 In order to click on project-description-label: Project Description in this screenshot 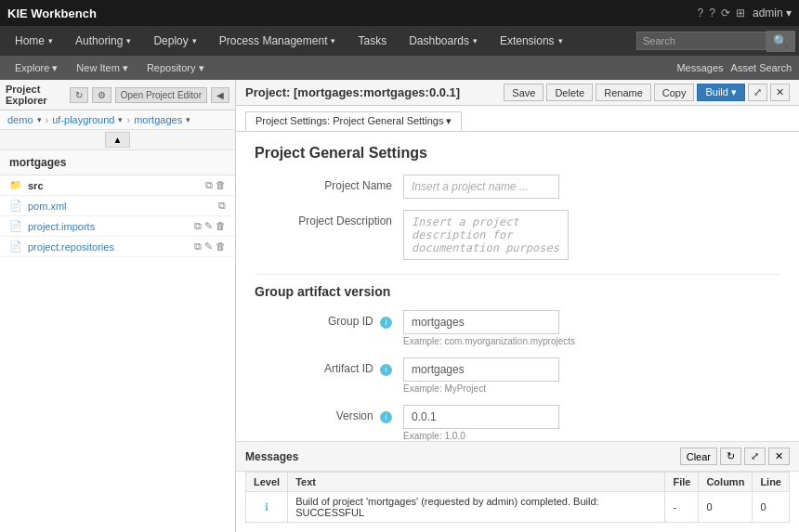, I will do `click(329, 219)`.